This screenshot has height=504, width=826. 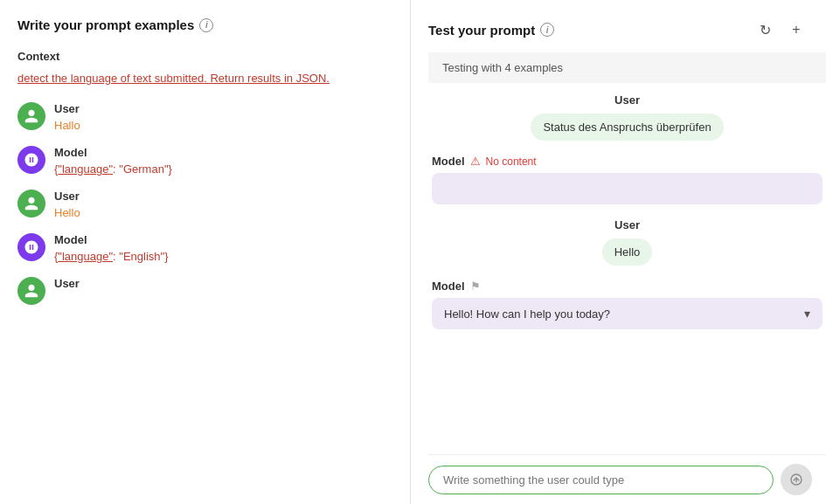 I want to click on chat-input, so click(x=601, y=480).